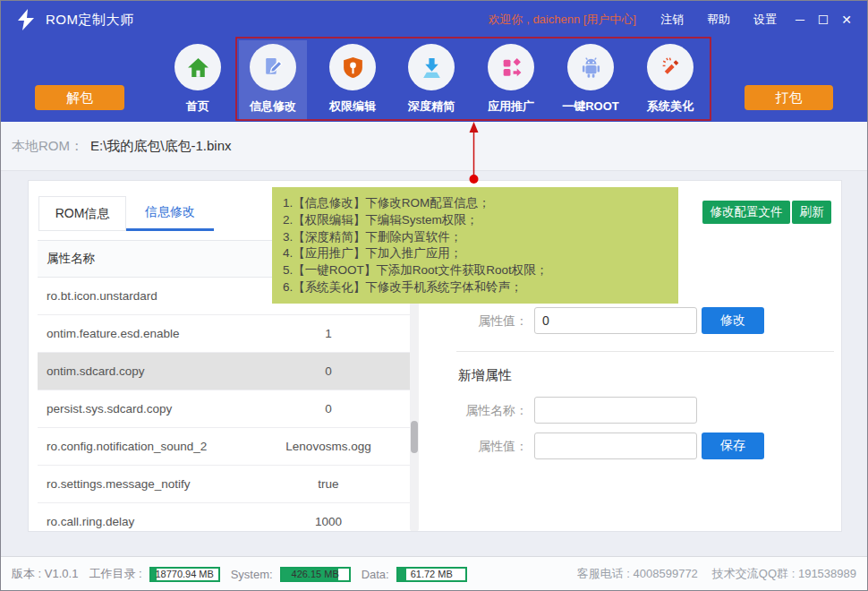 The width and height of the screenshot is (868, 591). What do you see at coordinates (591, 107) in the screenshot?
I see `toolbar-item-label: 一键ROOT` at bounding box center [591, 107].